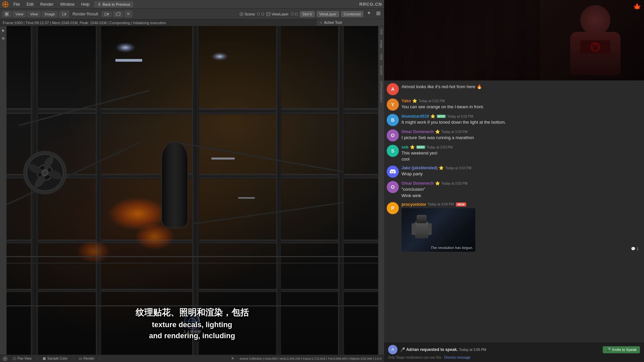  What do you see at coordinates (393, 208) in the screenshot?
I see `discord-avatar-8: P` at bounding box center [393, 208].